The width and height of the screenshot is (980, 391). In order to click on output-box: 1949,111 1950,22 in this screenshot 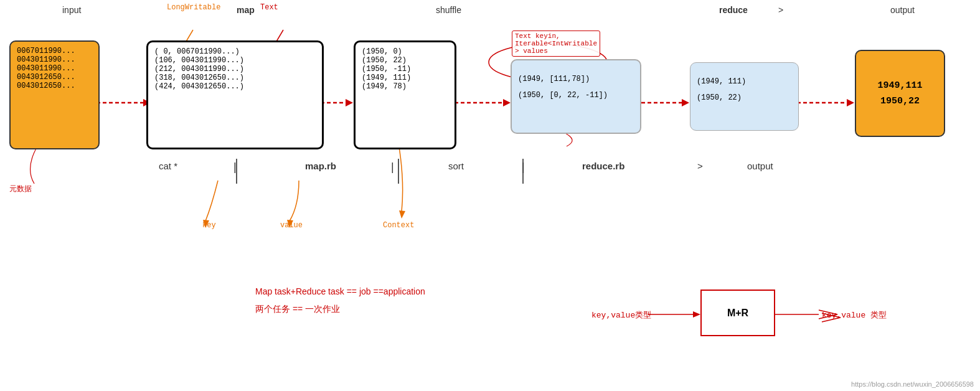, I will do `click(900, 93)`.